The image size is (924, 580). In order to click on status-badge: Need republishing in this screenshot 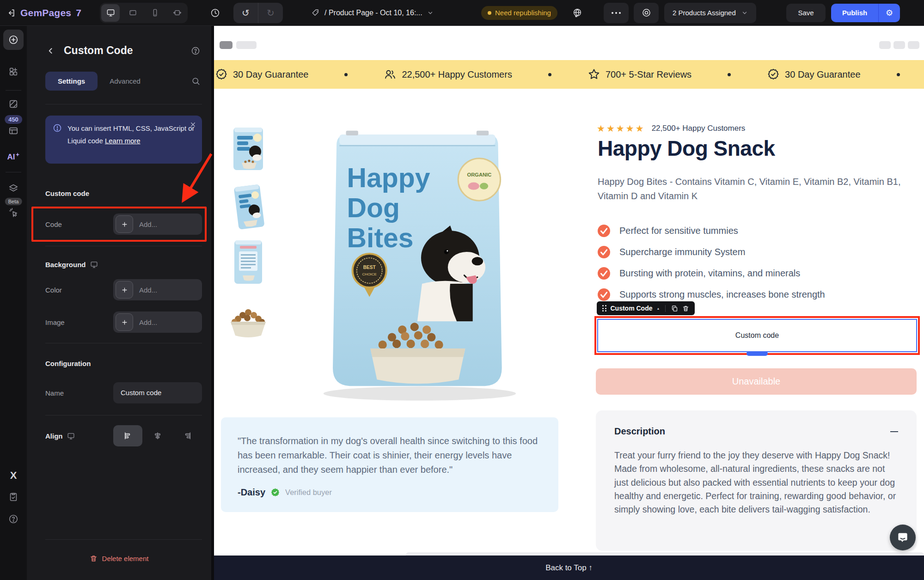, I will do `click(520, 13)`.